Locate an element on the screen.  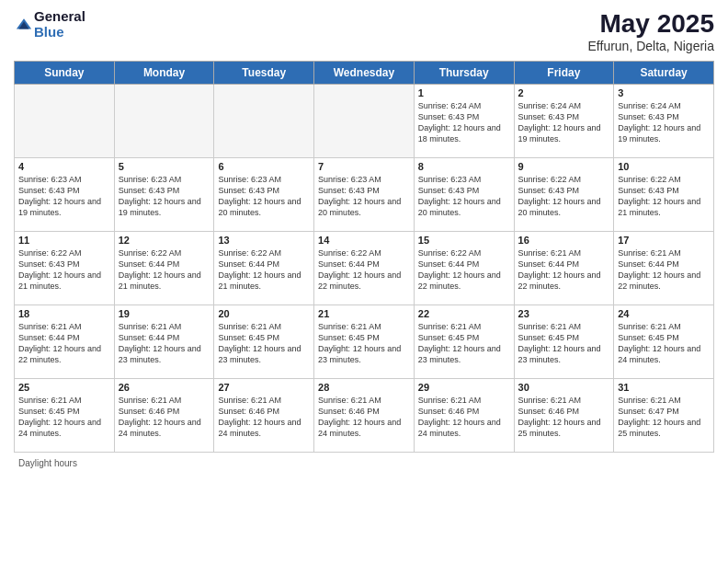
table-row: 3Sunrise: 6:24 AM Sunset: 6:43 PM Daylig… is located at coordinates (664, 121).